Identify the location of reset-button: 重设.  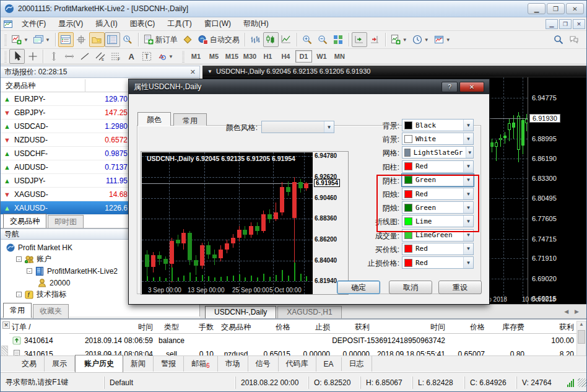
(460, 287).